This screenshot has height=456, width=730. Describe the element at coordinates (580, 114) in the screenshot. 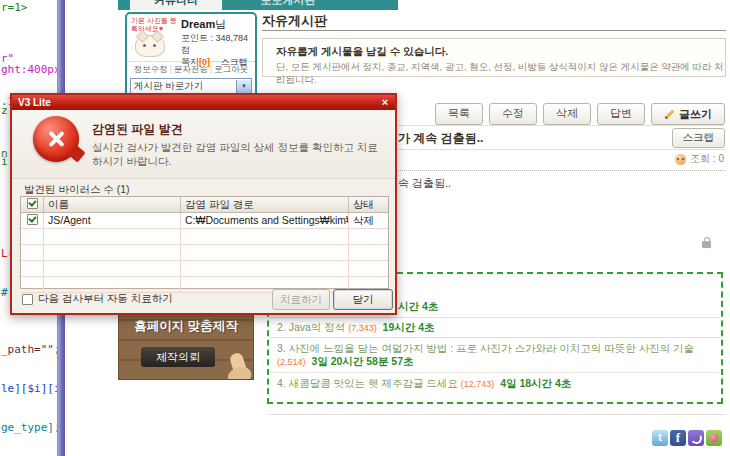

I see `post-toolbar: 목록 수정 삭제 답변 글쓰기` at that location.